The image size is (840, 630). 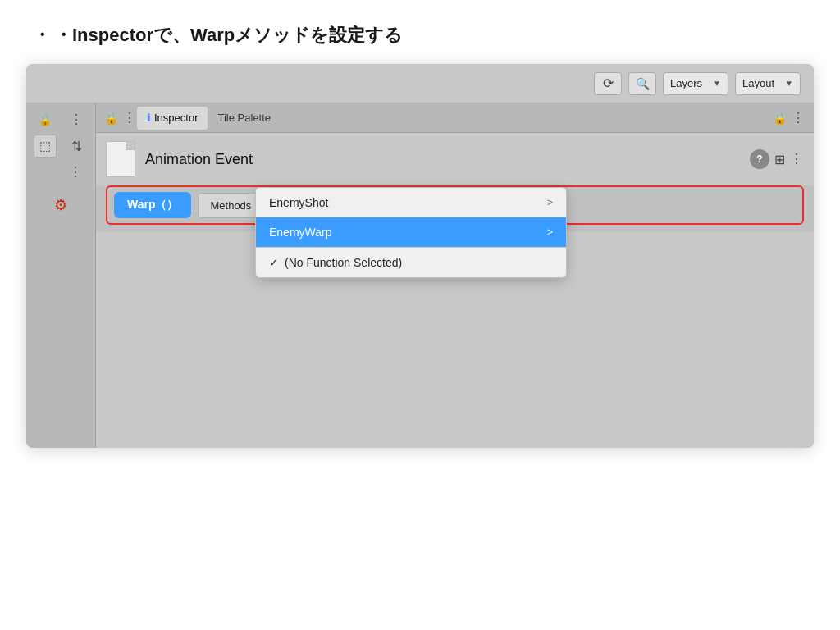 What do you see at coordinates (61, 120) in the screenshot?
I see `sidebar-top-row: 🔒 ⋮` at bounding box center [61, 120].